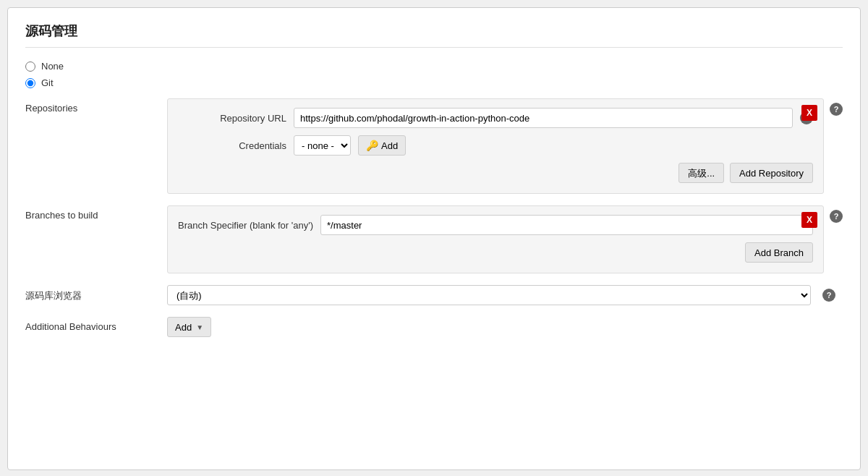 The image size is (868, 476). What do you see at coordinates (505, 295) in the screenshot?
I see `source-browser-content-wrapper: (自动) ?` at bounding box center [505, 295].